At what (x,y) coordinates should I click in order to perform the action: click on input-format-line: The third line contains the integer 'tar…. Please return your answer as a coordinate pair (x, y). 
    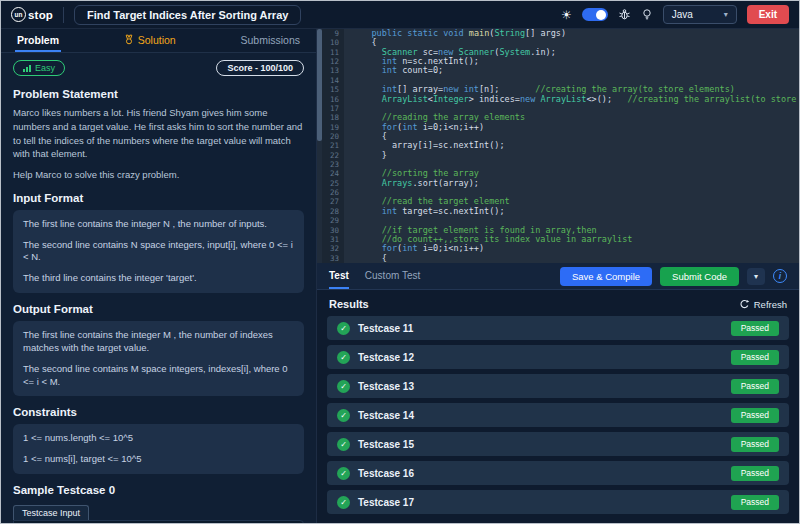
    Looking at the image, I should click on (158, 278).